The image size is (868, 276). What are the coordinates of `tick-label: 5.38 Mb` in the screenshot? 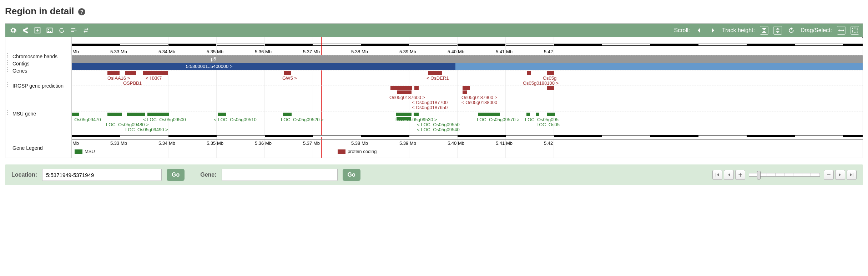 It's located at (360, 143).